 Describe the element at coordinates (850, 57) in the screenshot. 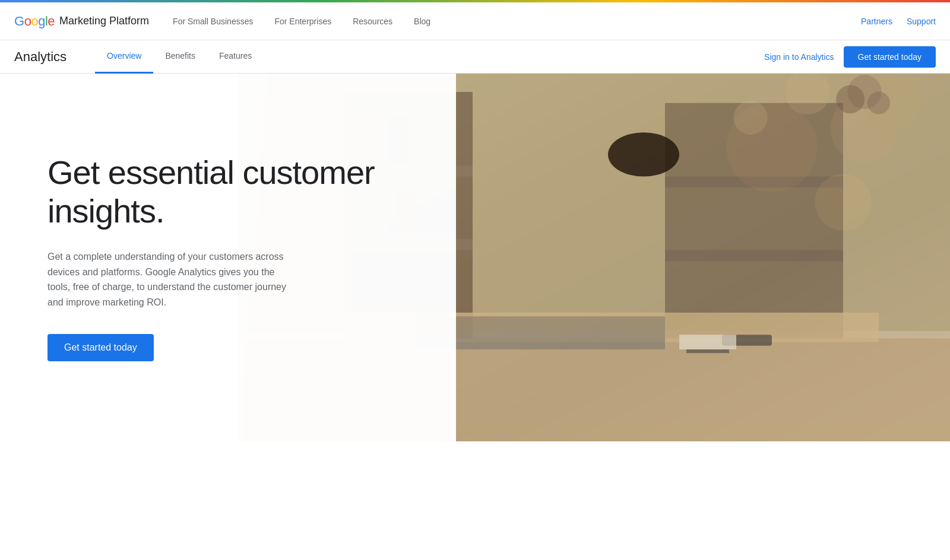

I see `sub-nav-right: Sign in to Analytics Get started today` at that location.